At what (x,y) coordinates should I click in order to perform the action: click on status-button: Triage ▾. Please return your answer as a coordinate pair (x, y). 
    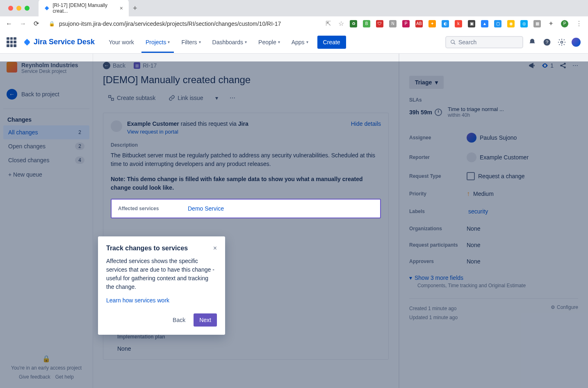
    Looking at the image, I should click on (426, 82).